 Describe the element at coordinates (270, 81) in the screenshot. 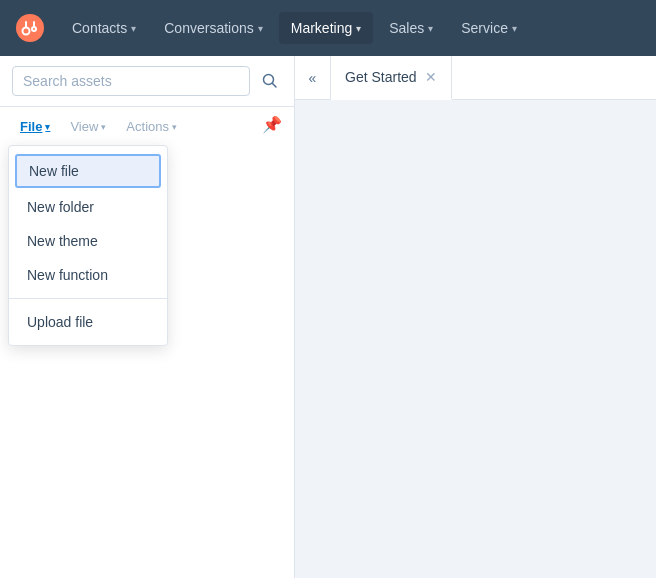

I see `search-button` at that location.